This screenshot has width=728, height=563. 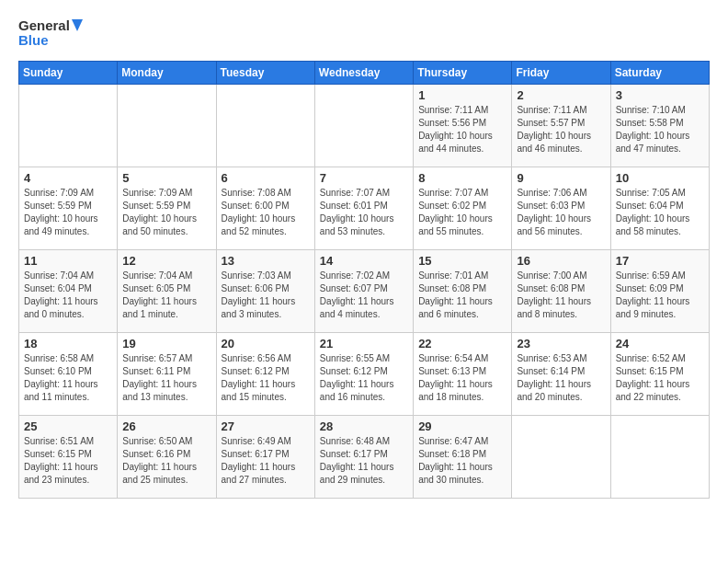 What do you see at coordinates (660, 178) in the screenshot?
I see `day-number: 10` at bounding box center [660, 178].